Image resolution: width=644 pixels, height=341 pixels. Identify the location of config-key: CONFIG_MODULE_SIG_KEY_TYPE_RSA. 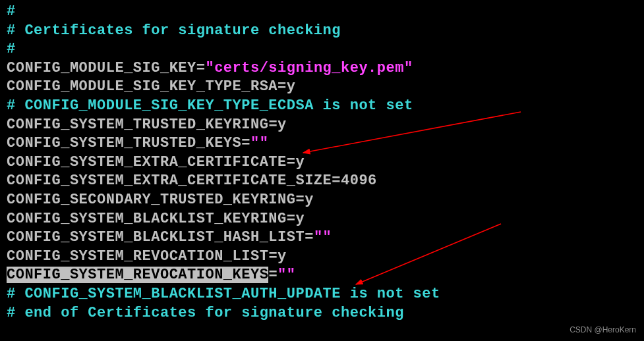
(142, 87).